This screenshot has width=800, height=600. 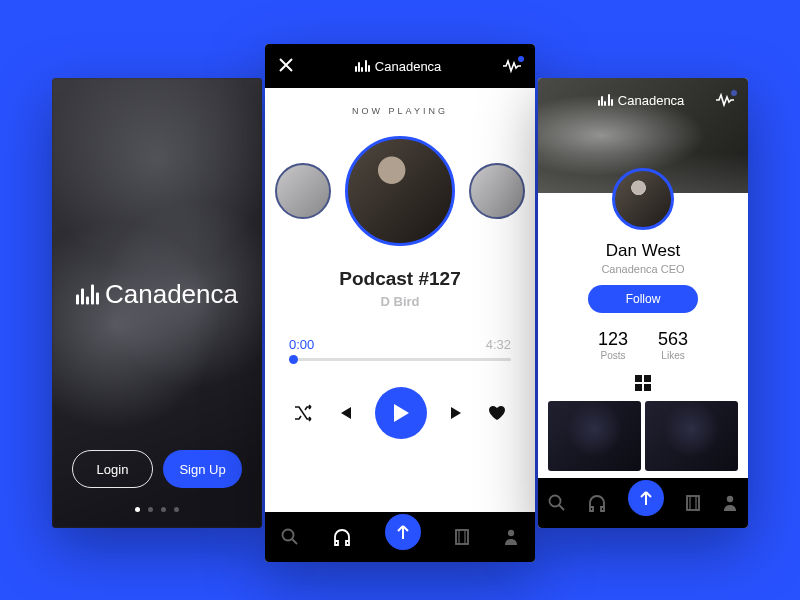 I want to click on track-artist: D Bird, so click(x=400, y=302).